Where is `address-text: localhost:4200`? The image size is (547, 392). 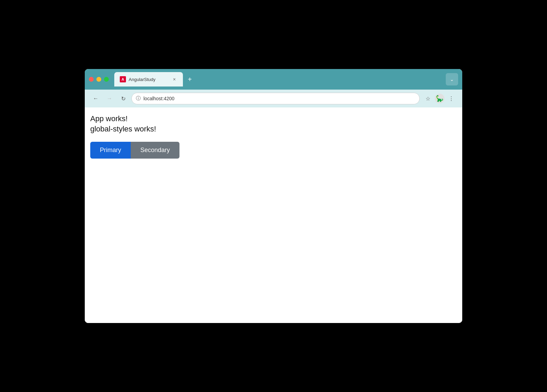 address-text: localhost:4200 is located at coordinates (279, 99).